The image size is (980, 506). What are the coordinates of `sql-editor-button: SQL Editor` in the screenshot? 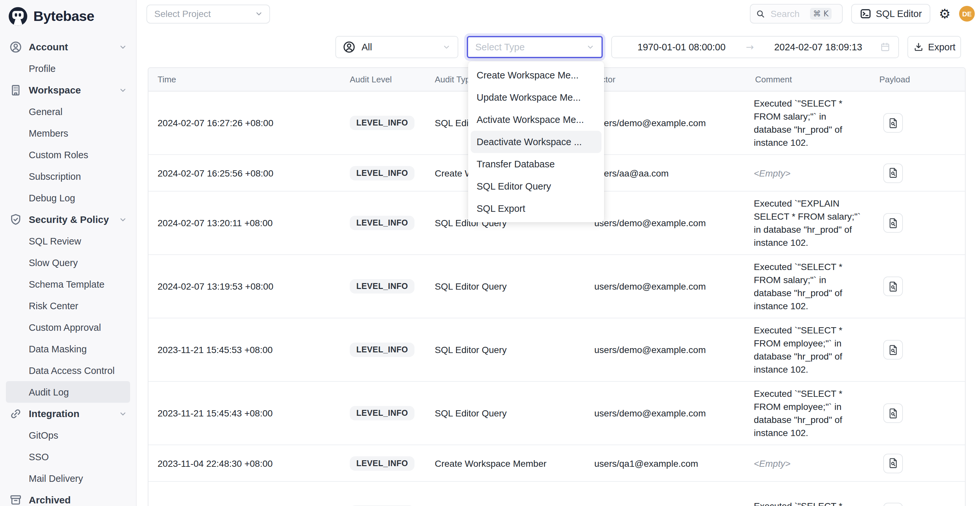 It's located at (891, 14).